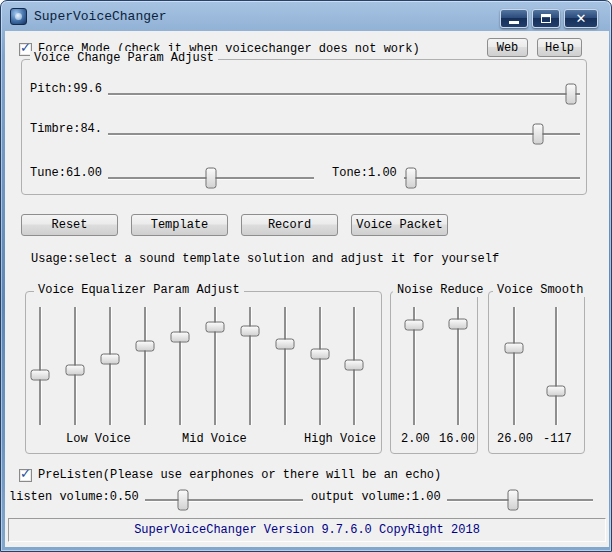 The image size is (612, 552). What do you see at coordinates (240, 475) in the screenshot?
I see `prelisten-label: PreListen(Please use earphones or there …` at bounding box center [240, 475].